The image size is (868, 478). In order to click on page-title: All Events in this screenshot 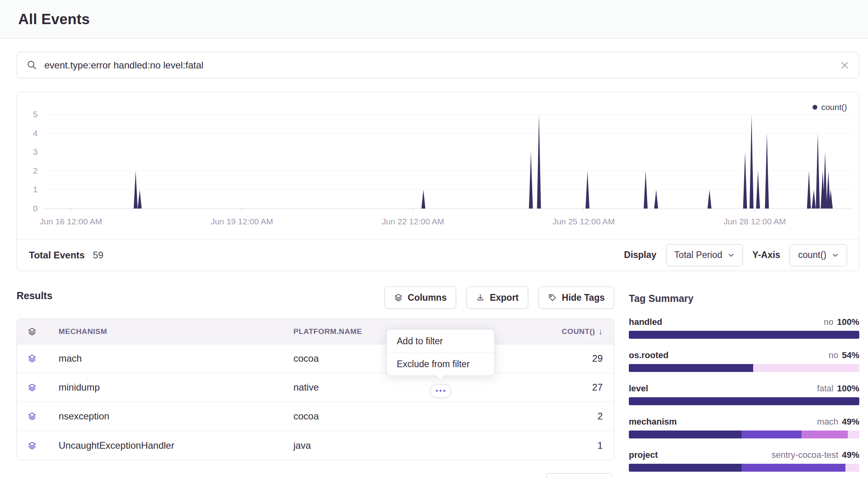, I will do `click(54, 19)`.